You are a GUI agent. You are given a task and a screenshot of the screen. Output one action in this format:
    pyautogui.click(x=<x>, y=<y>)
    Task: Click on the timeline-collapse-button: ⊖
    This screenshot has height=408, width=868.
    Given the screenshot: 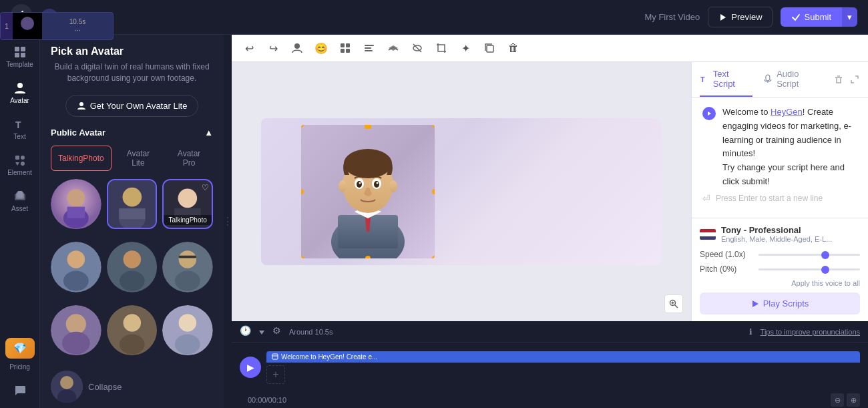 What is the action you would take?
    pyautogui.click(x=837, y=400)
    